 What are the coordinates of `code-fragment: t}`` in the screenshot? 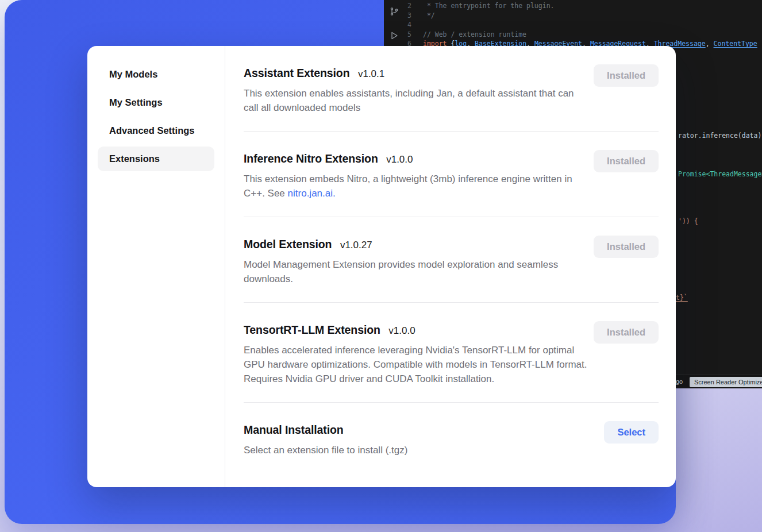 It's located at (682, 298).